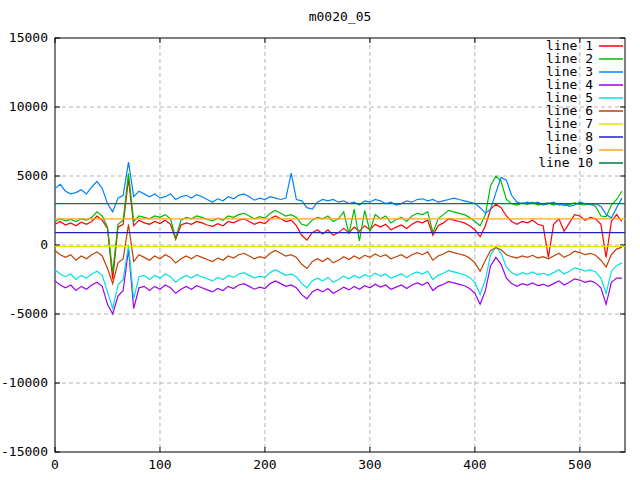 The width and height of the screenshot is (640, 480). I want to click on y-tick-label: -10000, so click(24, 382).